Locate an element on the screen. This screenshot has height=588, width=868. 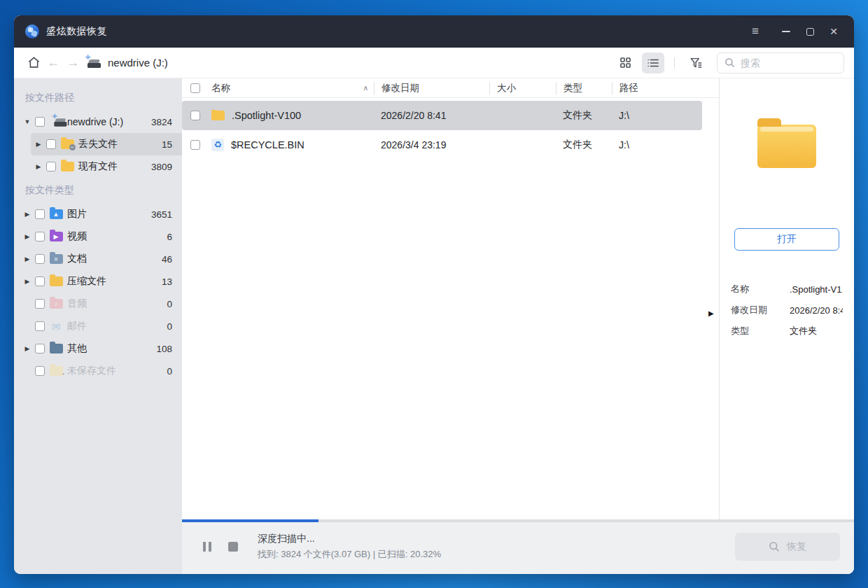
sidebar-section-label: 按文件路径 is located at coordinates (98, 98).